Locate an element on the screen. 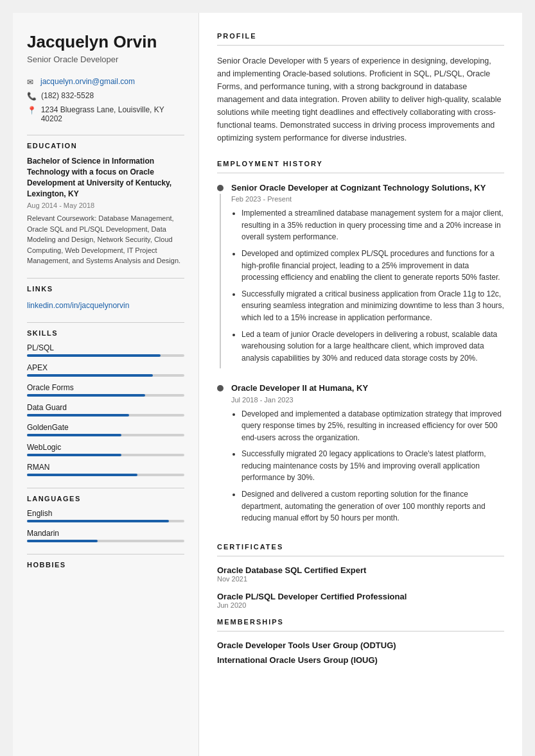 The height and width of the screenshot is (756, 535). email-contact: ✉ jacquelyn.orvin@gmail.com is located at coordinates (105, 82).